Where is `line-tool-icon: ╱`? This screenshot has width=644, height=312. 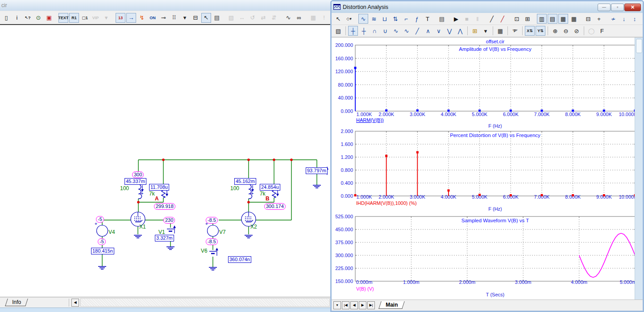
line-tool-icon: ╱ is located at coordinates (492, 19).